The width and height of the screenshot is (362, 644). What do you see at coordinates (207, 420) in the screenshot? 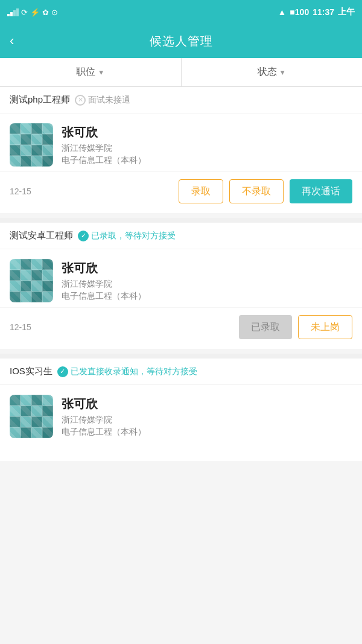
I see `candidate-school-3: 浙江传媒学院` at bounding box center [207, 420].